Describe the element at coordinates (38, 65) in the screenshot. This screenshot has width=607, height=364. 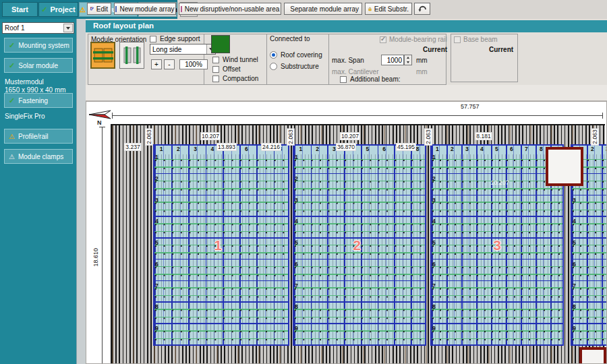
I see `sidebar-item-solar-module: ✓ Solar module` at that location.